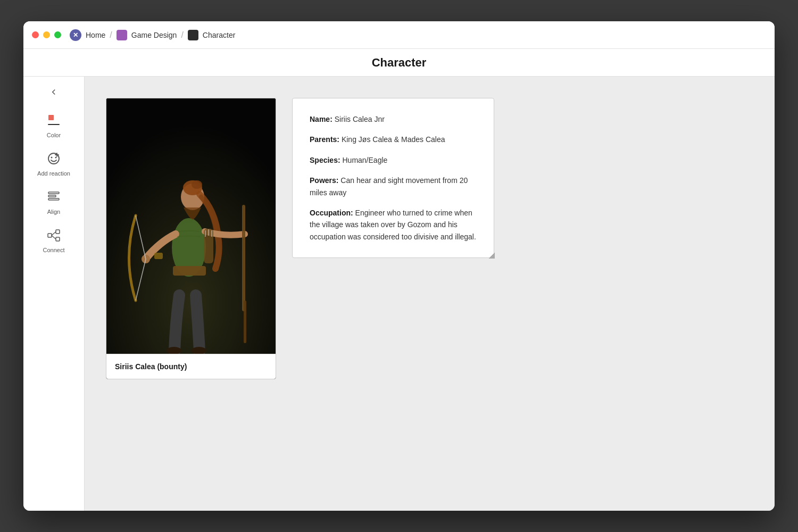 This screenshot has height=532, width=798. Describe the element at coordinates (54, 197) in the screenshot. I see `align-icon` at that location.